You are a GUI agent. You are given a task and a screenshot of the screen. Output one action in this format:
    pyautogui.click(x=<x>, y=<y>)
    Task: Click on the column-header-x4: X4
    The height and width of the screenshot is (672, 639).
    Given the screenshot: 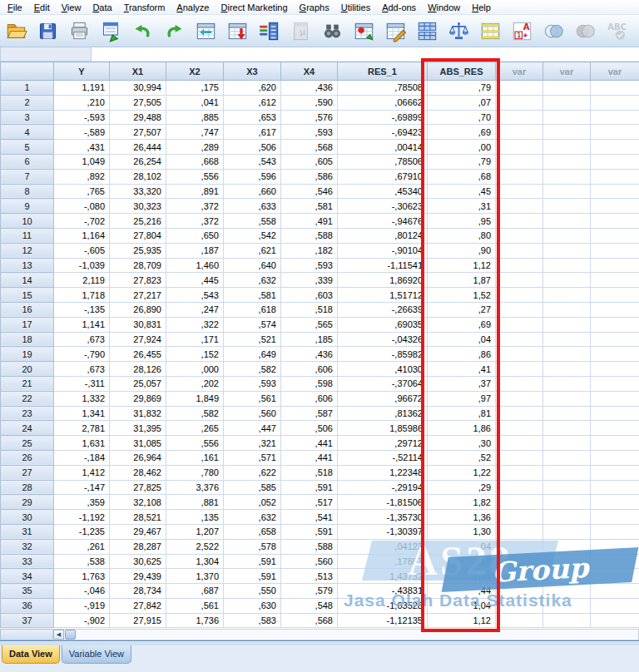 What is the action you would take?
    pyautogui.click(x=310, y=72)
    